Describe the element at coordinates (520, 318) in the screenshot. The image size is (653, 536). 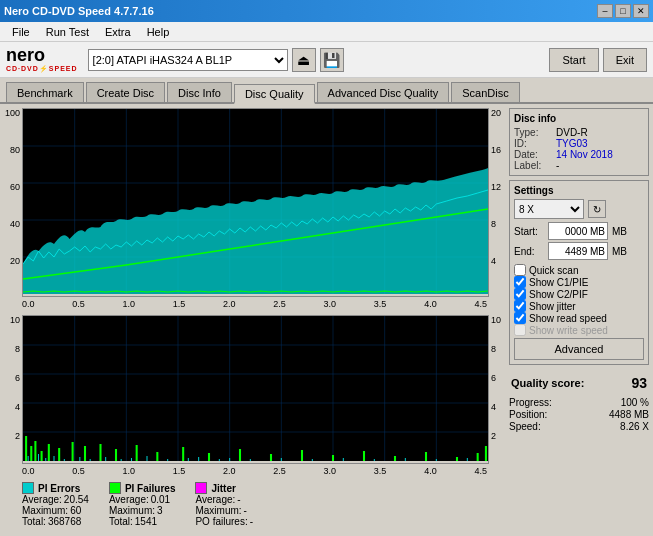
I see `show-read-speed-checkbox` at that location.